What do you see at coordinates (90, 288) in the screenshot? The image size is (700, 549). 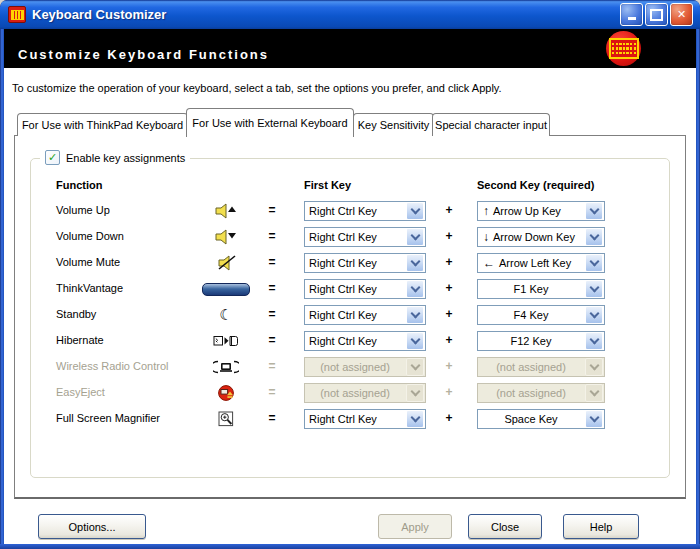 I see `function-label: ThinkVantage` at bounding box center [90, 288].